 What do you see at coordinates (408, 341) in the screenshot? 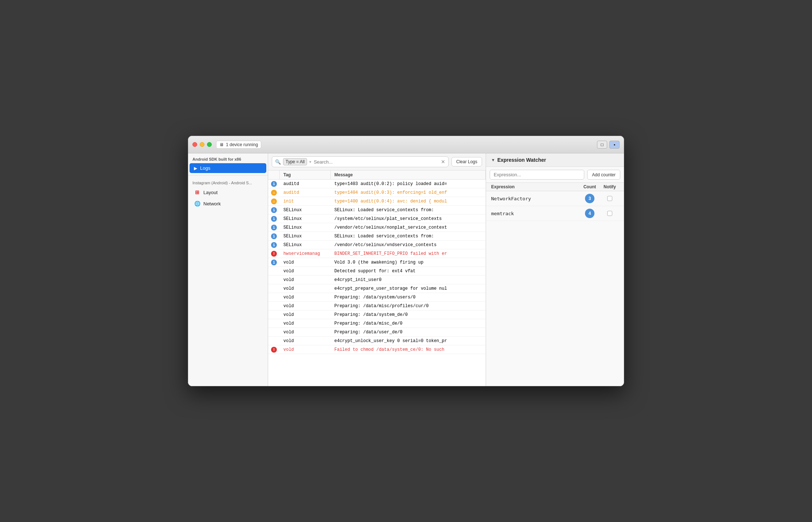
I see `log-message-cell: e4crypt_unlock_user_key 0 serial=0 token…` at bounding box center [408, 341].